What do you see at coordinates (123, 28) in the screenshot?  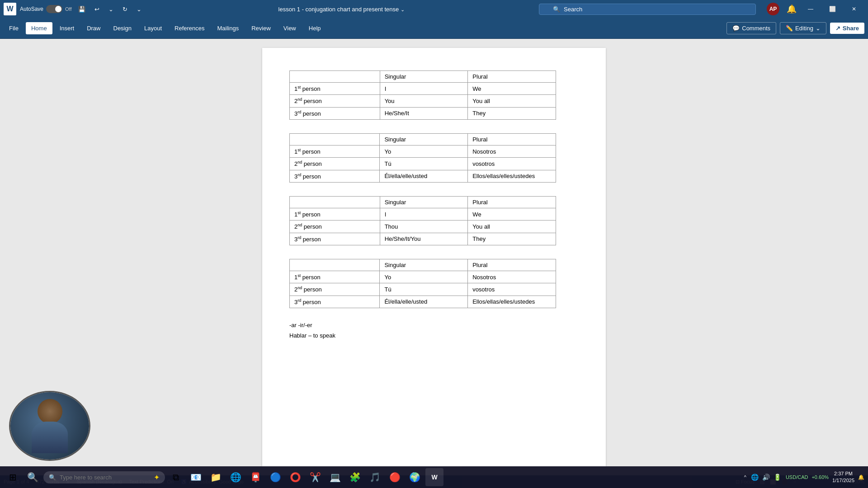 I see `tab-design: Design` at bounding box center [123, 28].